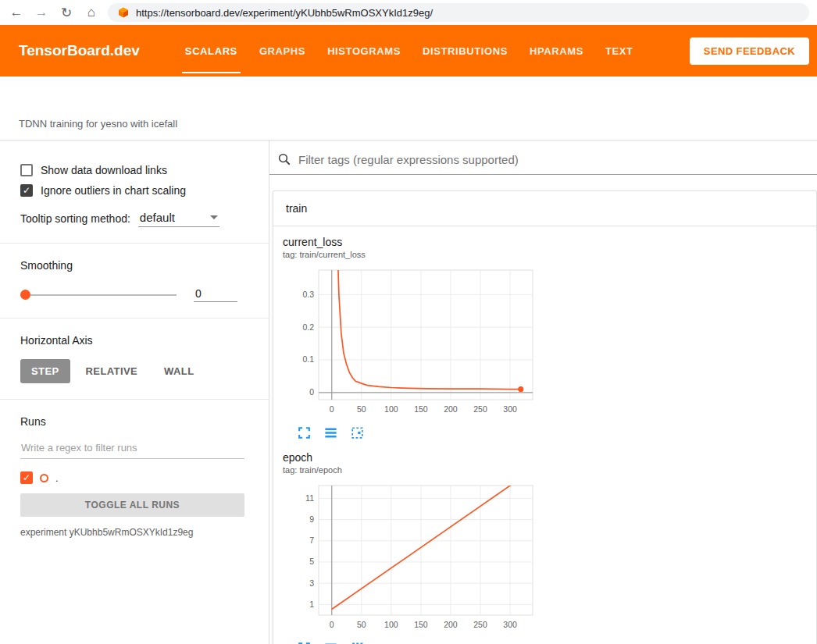  What do you see at coordinates (27, 478) in the screenshot?
I see `run-checkbox-checked-icon: ✓` at bounding box center [27, 478].